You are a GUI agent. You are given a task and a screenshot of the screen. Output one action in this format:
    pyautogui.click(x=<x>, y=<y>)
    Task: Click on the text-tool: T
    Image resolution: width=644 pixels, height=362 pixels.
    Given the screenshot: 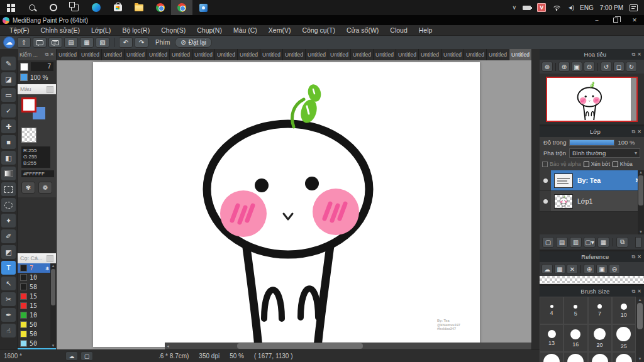 What is the action you would take?
    pyautogui.click(x=9, y=268)
    